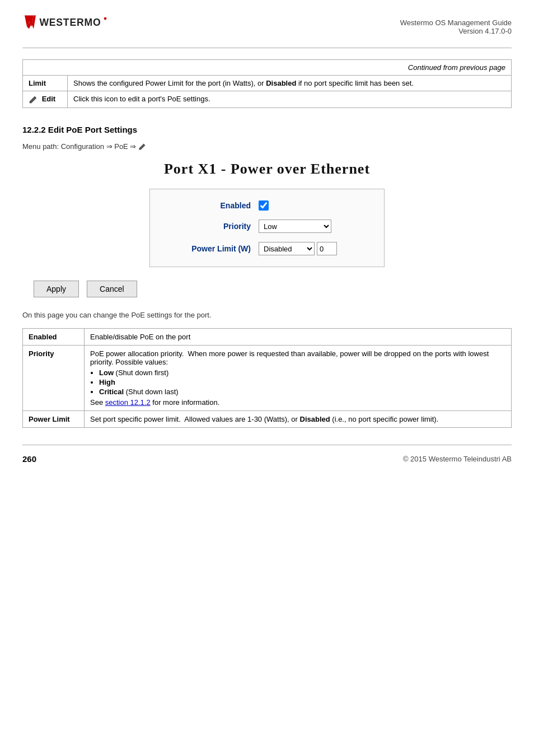 This screenshot has height=756, width=534. What do you see at coordinates (298, 419) in the screenshot?
I see `power-limit-desc: Set port specific power limit. Allowed v…` at bounding box center [298, 419].